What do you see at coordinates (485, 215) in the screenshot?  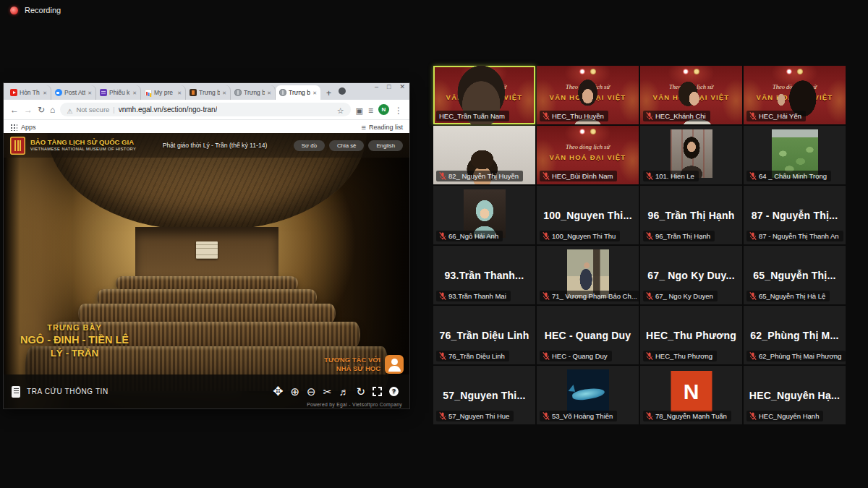 I see `participant-tile: 66_Ngô Hải Anh` at bounding box center [485, 215].